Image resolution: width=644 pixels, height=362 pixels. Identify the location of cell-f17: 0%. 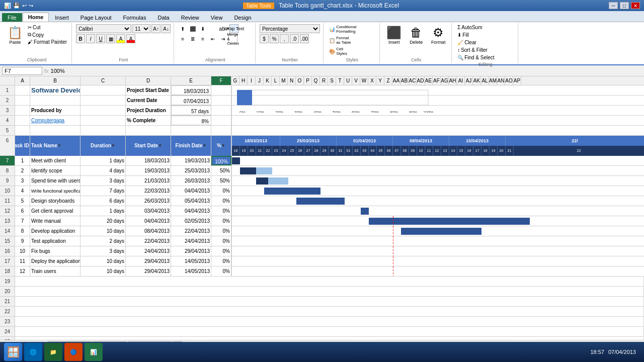
(221, 261).